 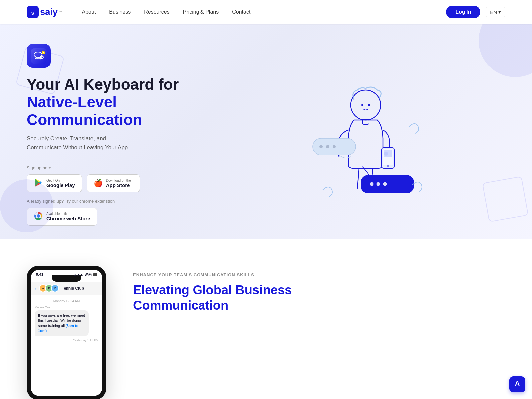 What do you see at coordinates (33, 13) in the screenshot?
I see `svg-text: s` at bounding box center [33, 13].